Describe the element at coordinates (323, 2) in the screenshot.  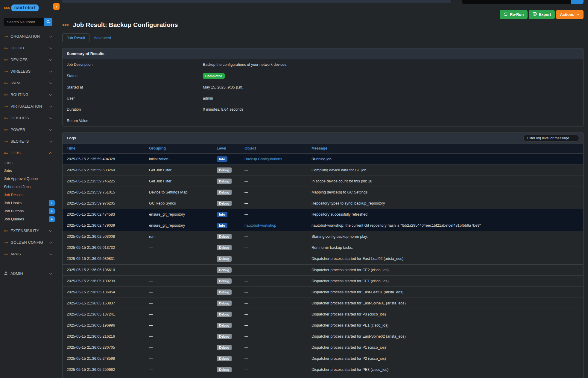
I see `top-strip` at that location.